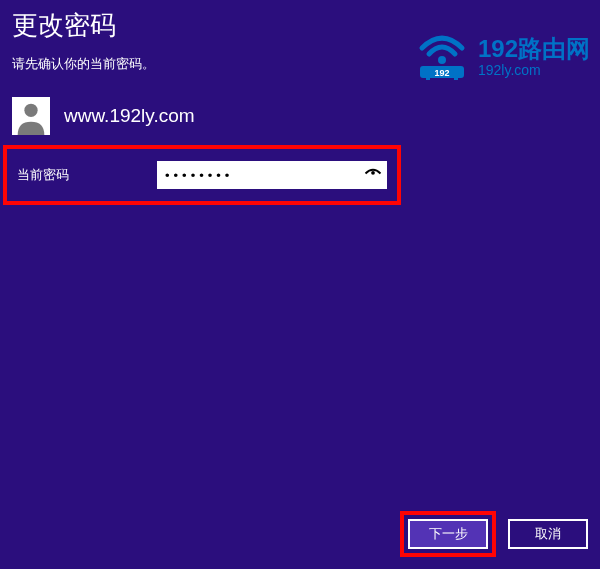 This screenshot has width=600, height=569. I want to click on watermark-text: 192路由网 192ly.com, so click(534, 57).